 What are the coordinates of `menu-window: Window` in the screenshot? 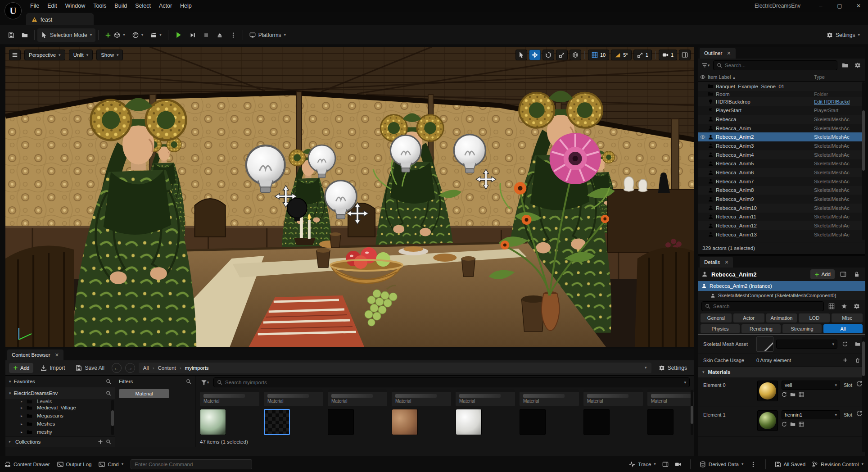 It's located at (75, 6).